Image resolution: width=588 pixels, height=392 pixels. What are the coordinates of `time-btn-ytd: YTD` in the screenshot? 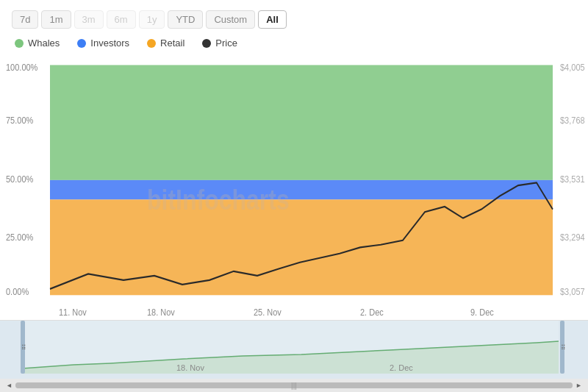 It's located at (185, 19).